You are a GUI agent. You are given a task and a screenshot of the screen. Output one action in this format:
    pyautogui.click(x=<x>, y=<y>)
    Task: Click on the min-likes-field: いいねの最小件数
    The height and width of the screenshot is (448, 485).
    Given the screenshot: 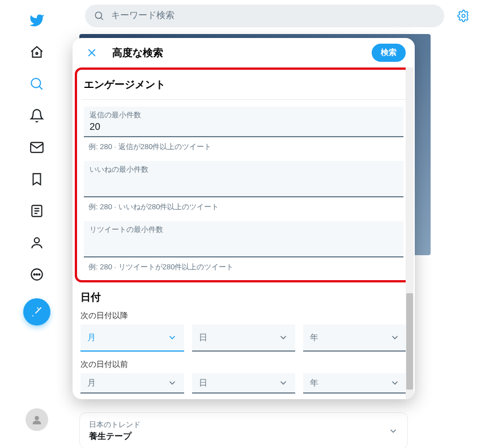 What is the action you would take?
    pyautogui.click(x=244, y=179)
    